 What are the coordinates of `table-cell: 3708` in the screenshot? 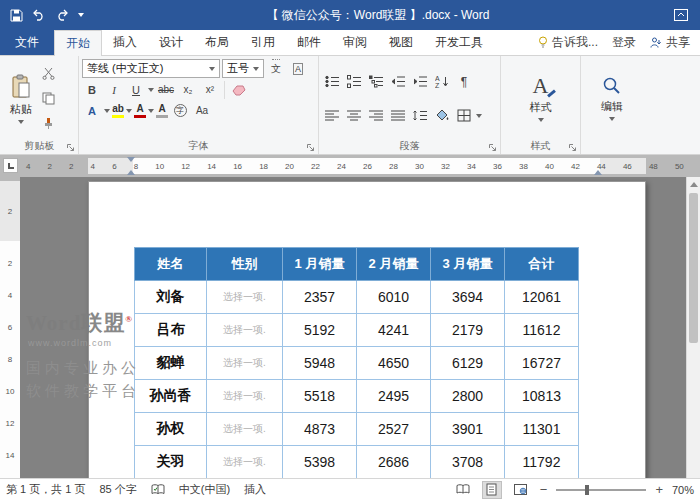 It's located at (468, 462).